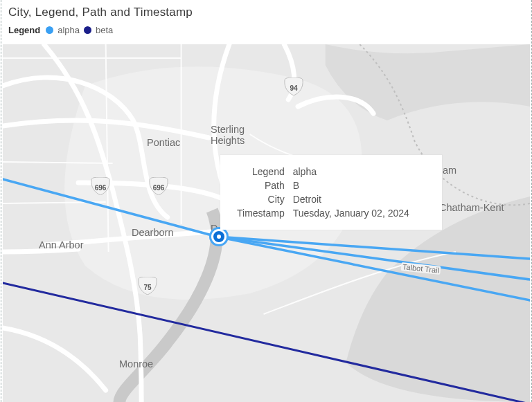  What do you see at coordinates (24, 30) in the screenshot?
I see `legend-label: Legend` at bounding box center [24, 30].